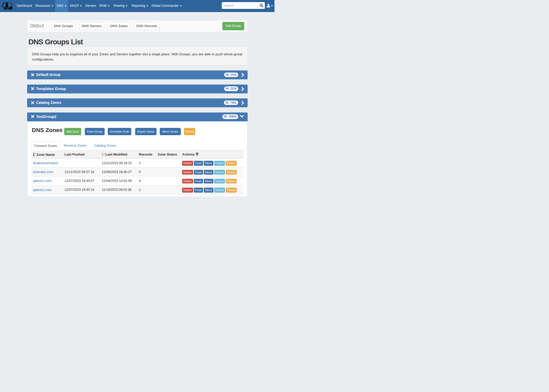  I want to click on svg-text: Z, so click(35, 156).